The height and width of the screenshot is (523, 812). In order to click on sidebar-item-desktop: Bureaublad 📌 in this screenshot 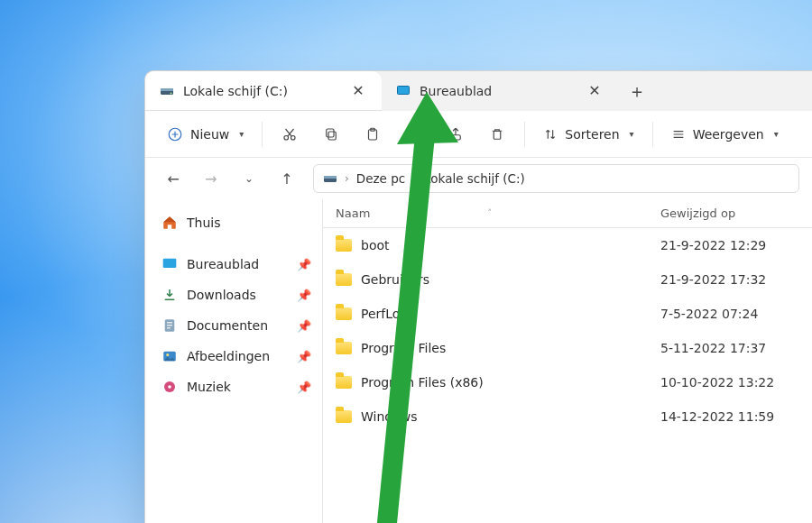, I will do `click(236, 264)`.